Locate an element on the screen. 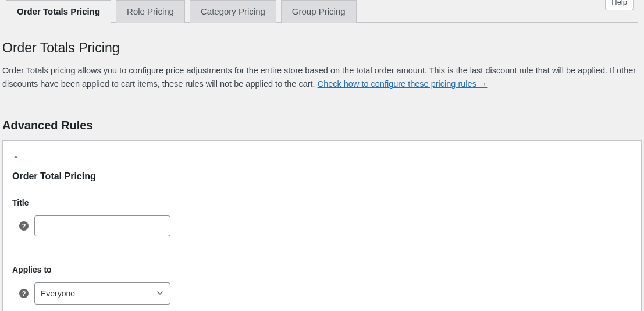 The image size is (644, 311). applies-to-field-row: ? Everyone is located at coordinates (322, 294).